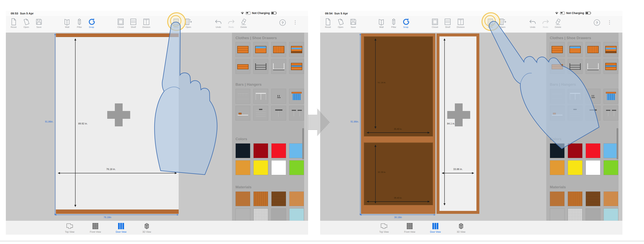  I want to click on drawer-tile-slatted, so click(278, 50).